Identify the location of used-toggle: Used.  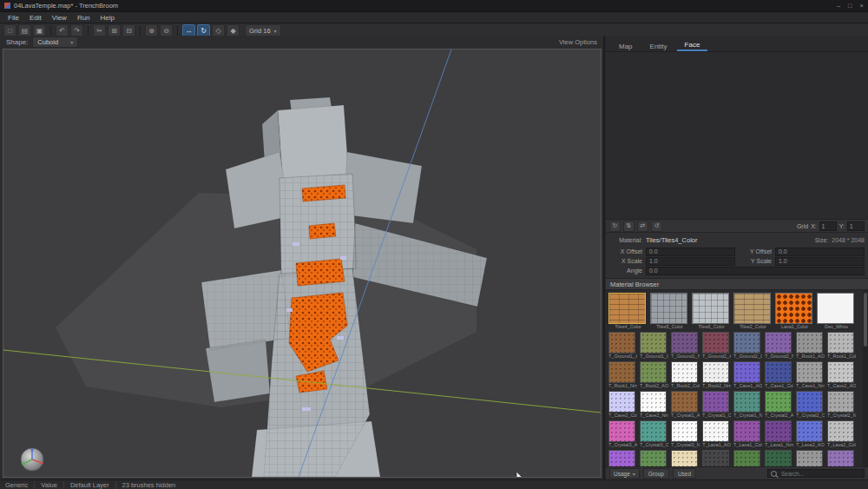
(684, 473).